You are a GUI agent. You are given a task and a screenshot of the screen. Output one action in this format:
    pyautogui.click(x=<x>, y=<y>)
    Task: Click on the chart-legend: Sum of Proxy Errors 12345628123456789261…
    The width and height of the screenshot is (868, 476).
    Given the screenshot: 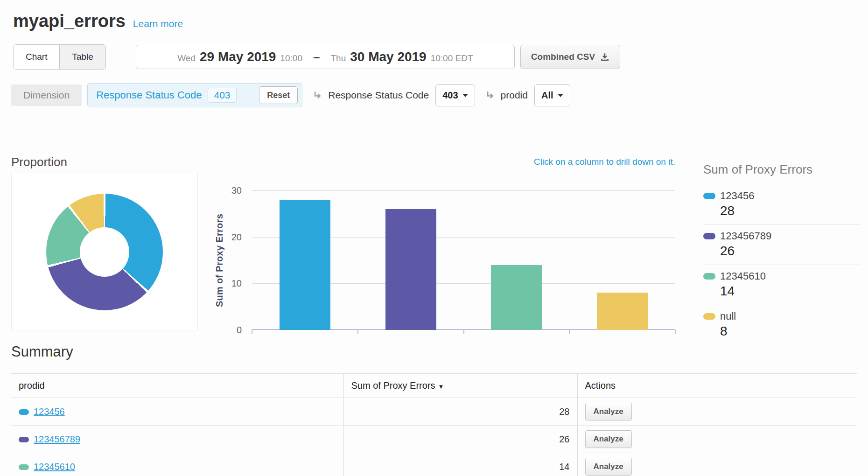 What is the action you would take?
    pyautogui.click(x=782, y=253)
    